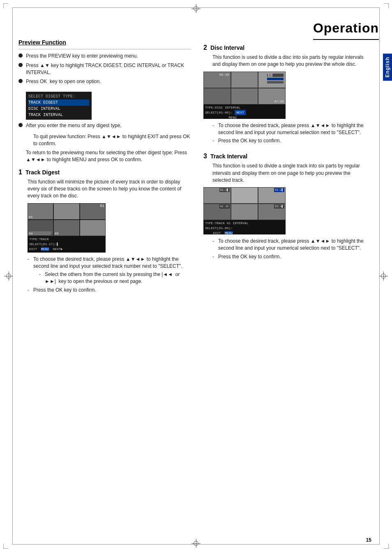 Image resolution: width=392 pixels, height=552 pixels. Describe the element at coordinates (229, 156) in the screenshot. I see `section-3-title: Track Interval` at that location.